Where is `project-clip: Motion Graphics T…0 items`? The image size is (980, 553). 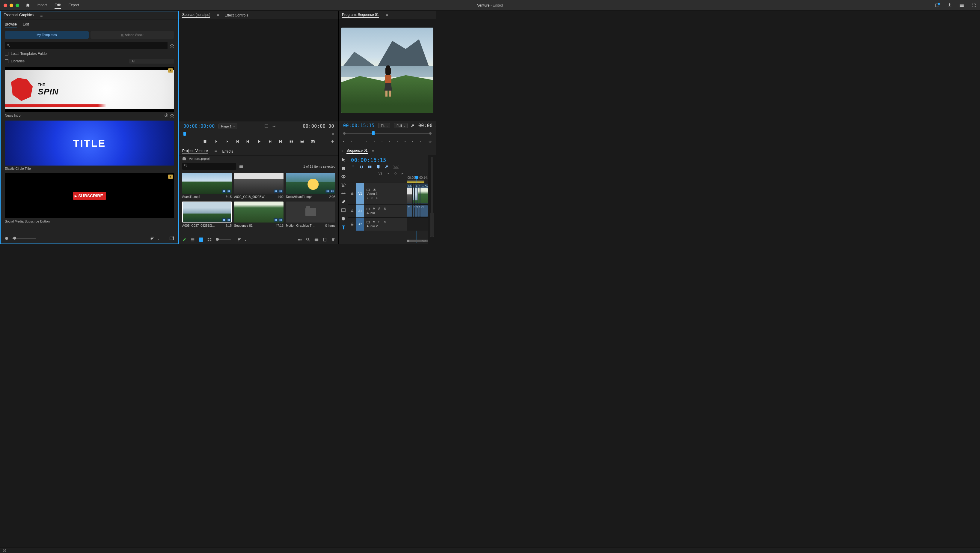
project-clip: Motion Graphics T…0 items is located at coordinates (311, 215).